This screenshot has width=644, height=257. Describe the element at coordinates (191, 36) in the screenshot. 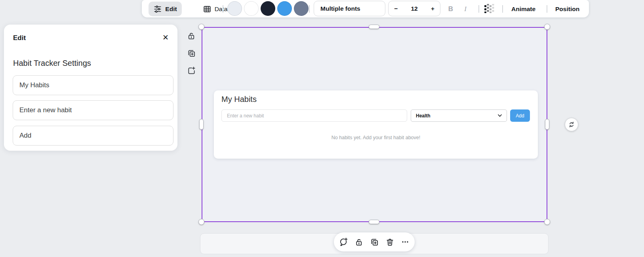

I see `lock-button` at that location.